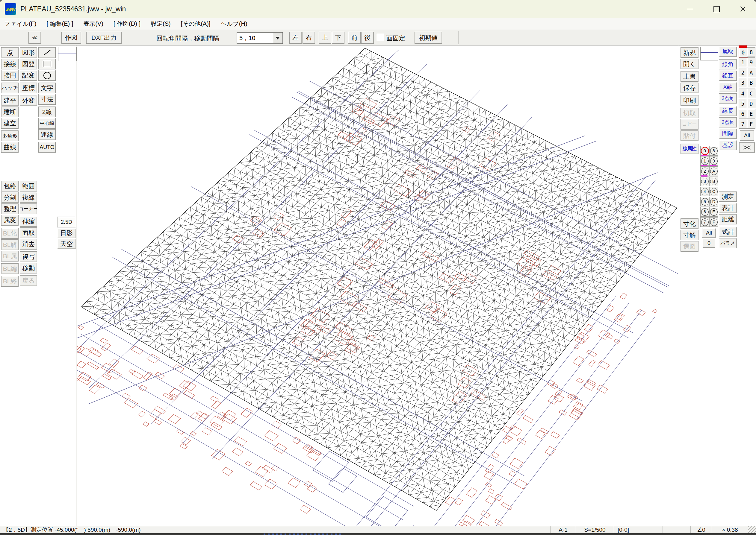 The image size is (756, 535). I want to click on tool-tangent-circle: 接円, so click(10, 75).